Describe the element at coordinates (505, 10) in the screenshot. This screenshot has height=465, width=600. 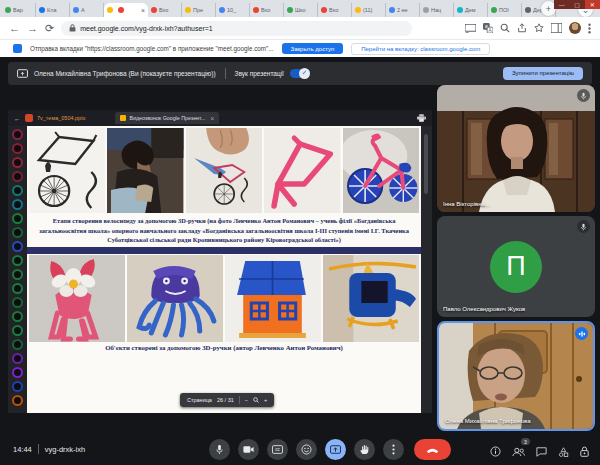
I see `browser-tab: ПОІ` at that location.